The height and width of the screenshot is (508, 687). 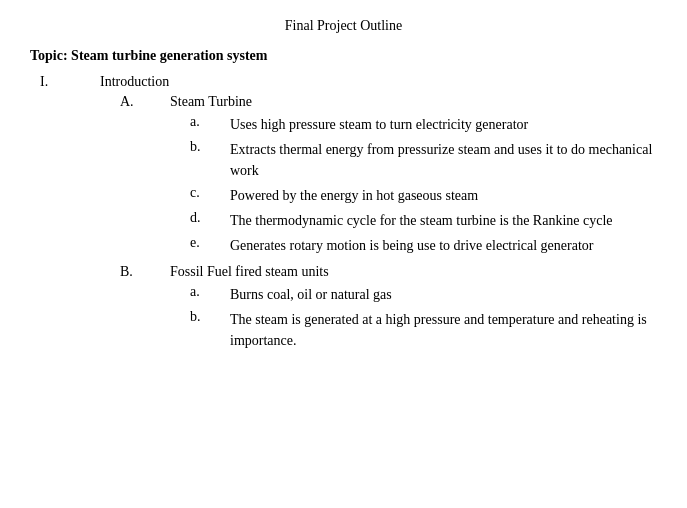 What do you see at coordinates (344, 26) in the screenshot?
I see `document-title: Final Project Outline` at bounding box center [344, 26].